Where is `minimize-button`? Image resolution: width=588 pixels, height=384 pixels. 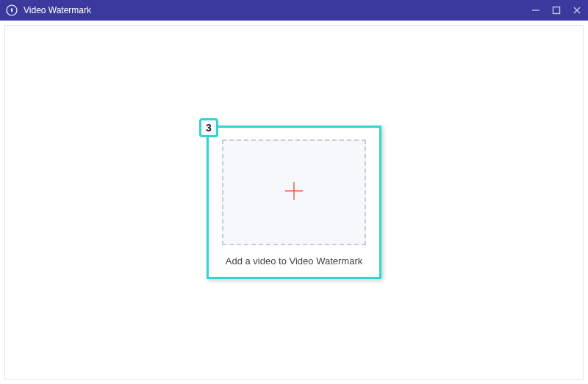 minimize-button is located at coordinates (536, 10).